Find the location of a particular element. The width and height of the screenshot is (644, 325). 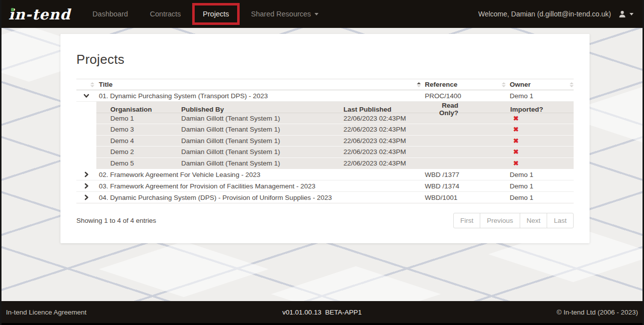

subtable-header-row: Organisation Published By Last Published… is located at coordinates (335, 108).